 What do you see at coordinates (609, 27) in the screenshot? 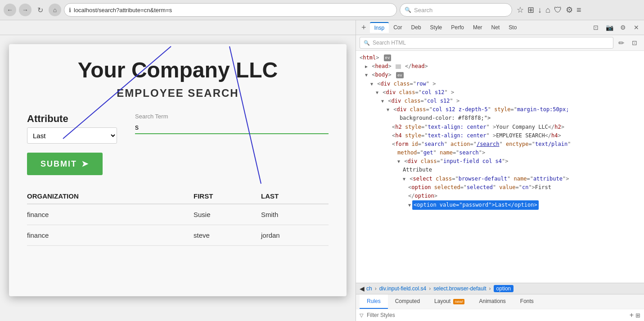
I see `screenshot-icon: 📷` at bounding box center [609, 27].